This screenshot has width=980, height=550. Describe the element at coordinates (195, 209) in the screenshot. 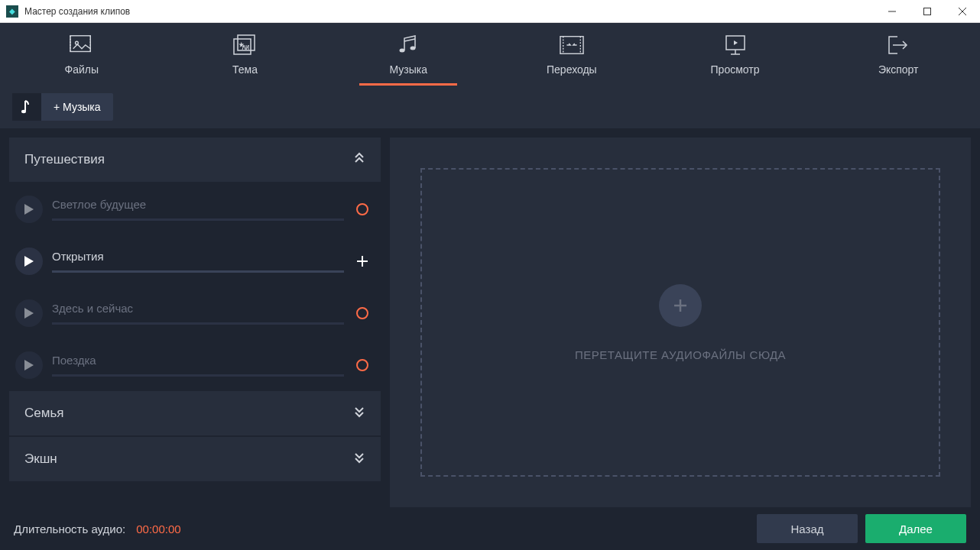

I see `track-row: Светлое будущее` at that location.